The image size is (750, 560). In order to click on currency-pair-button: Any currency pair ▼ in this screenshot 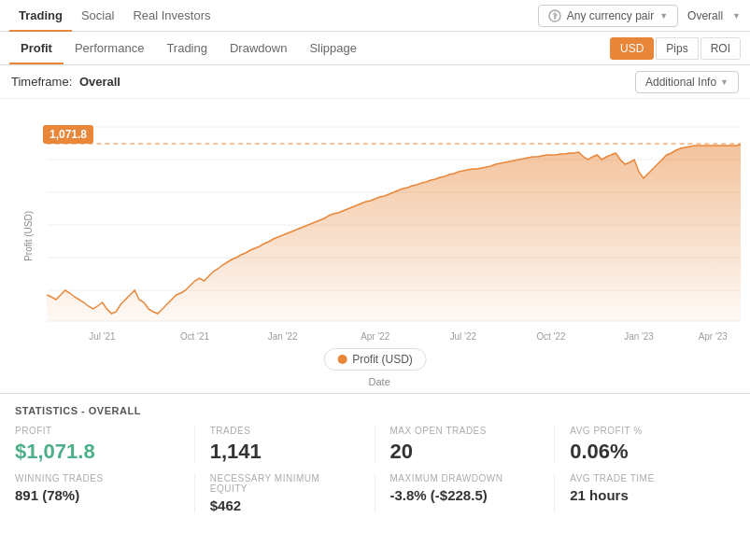, I will do `click(608, 16)`.